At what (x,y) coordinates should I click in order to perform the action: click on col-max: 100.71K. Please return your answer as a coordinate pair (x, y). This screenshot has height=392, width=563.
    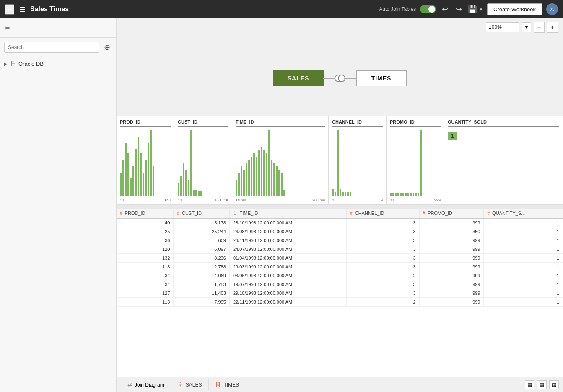
    Looking at the image, I should click on (221, 200).